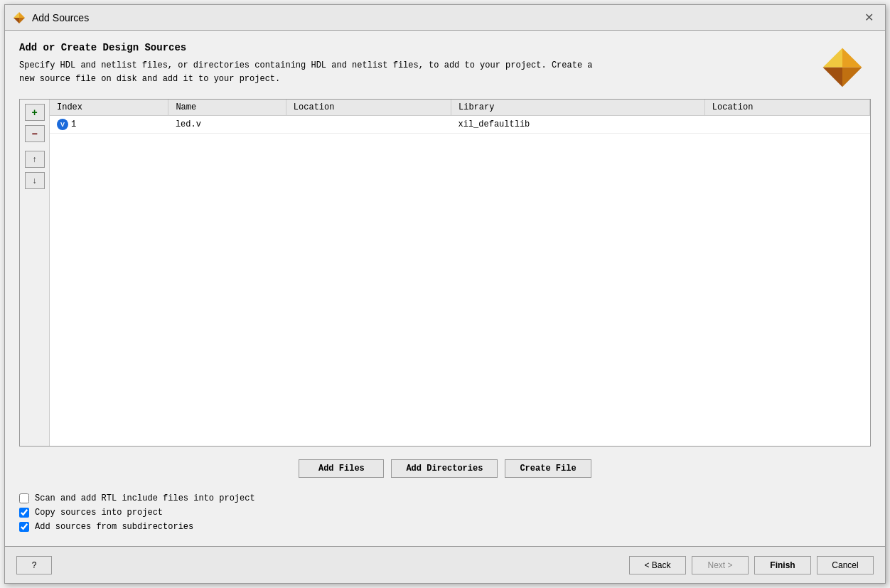  What do you see at coordinates (445, 527) in the screenshot?
I see `add-subdirs-checkbox-row: Add sources from subdirectories` at bounding box center [445, 527].